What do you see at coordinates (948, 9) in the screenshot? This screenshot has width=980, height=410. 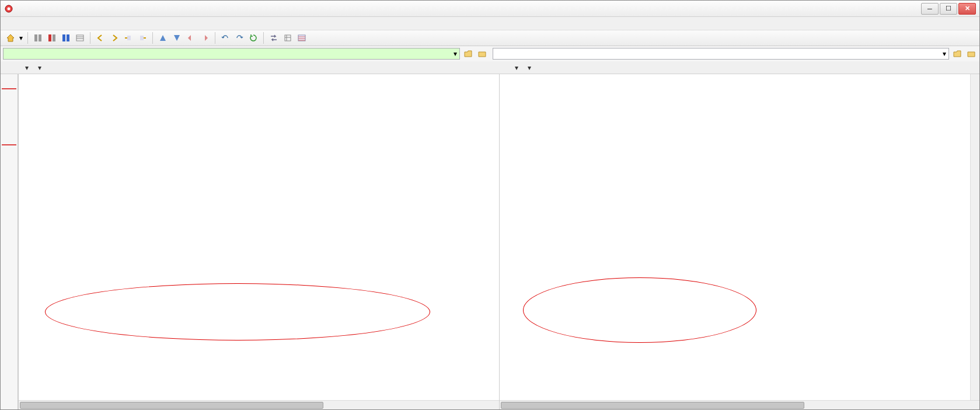 I see `window-controls: ─ ☐ ✕` at bounding box center [948, 9].